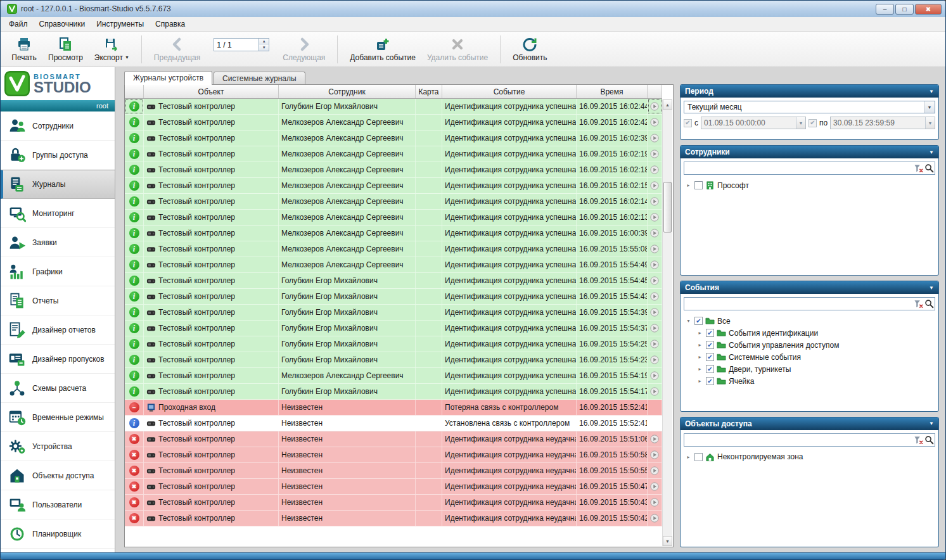  What do you see at coordinates (810, 369) in the screenshot?
I see `tree-item: ▸✔Двери, турникеты` at bounding box center [810, 369].